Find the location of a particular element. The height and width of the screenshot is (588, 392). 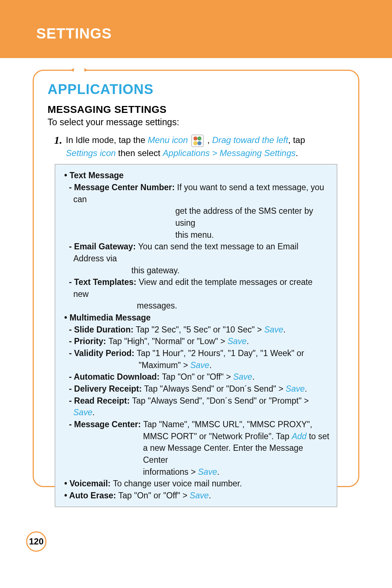

drag-label: Drag toward the left is located at coordinates (250, 140).